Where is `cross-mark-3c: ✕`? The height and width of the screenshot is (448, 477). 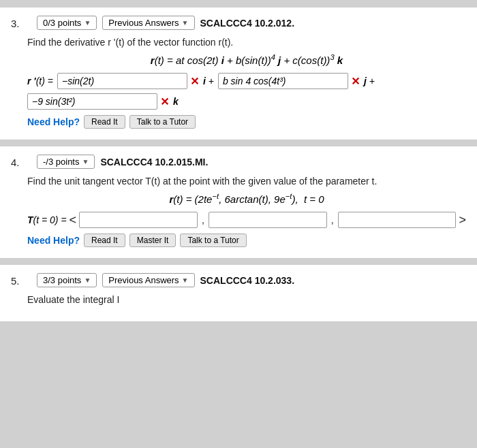
cross-mark-3c: ✕ is located at coordinates (165, 102).